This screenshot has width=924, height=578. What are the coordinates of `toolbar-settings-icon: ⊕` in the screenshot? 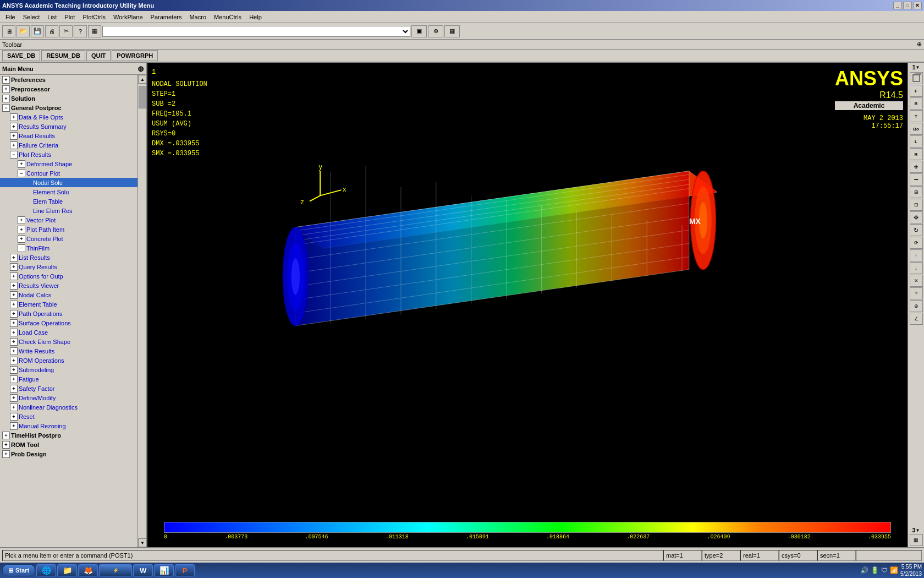 It's located at (920, 44).